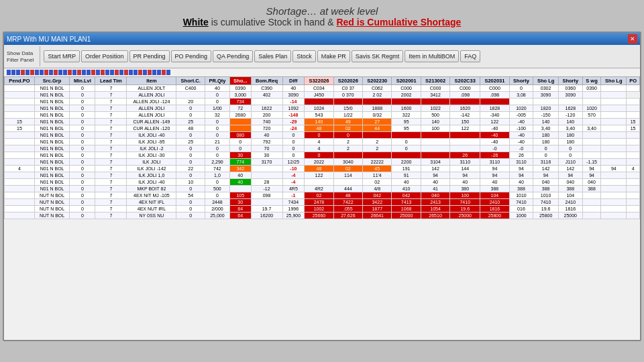 The image size is (644, 362). What do you see at coordinates (241, 135) in the screenshot?
I see `table-cell: 080` at bounding box center [241, 135].